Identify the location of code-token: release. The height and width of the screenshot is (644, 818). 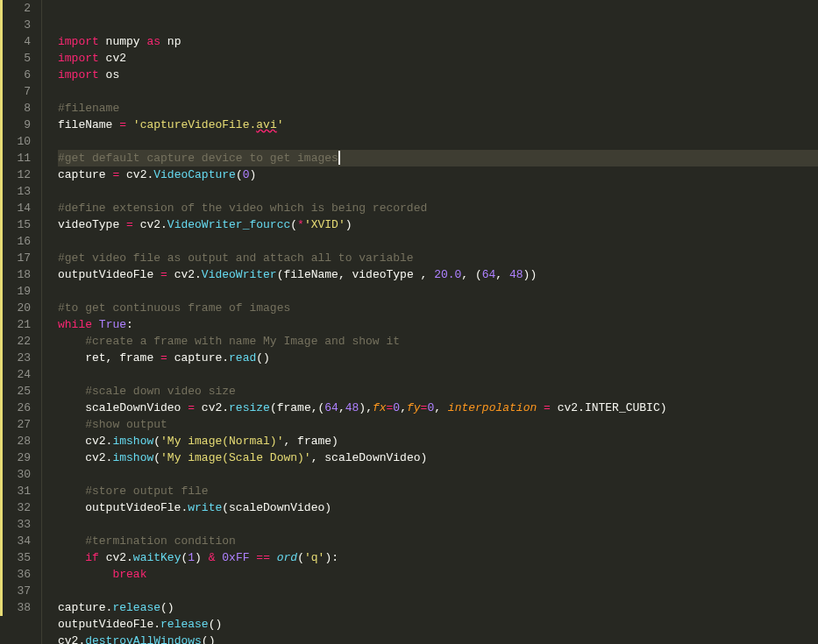
(137, 608).